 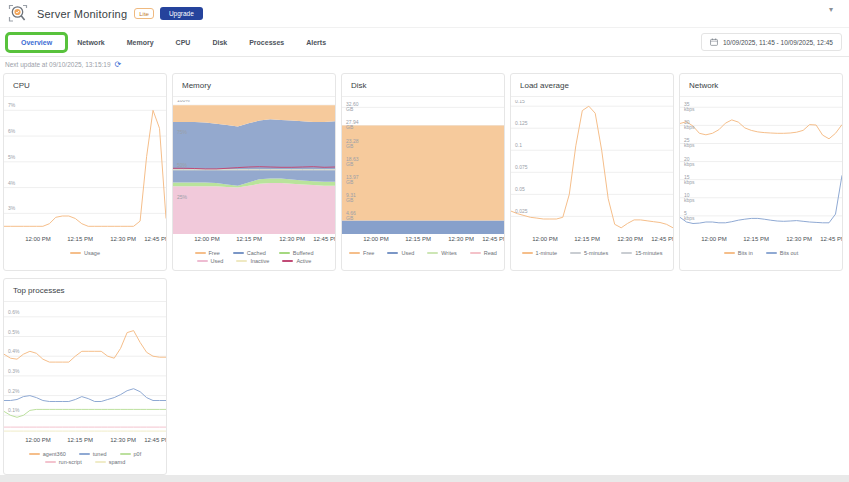 What do you see at coordinates (592, 167) in the screenshot?
I see `load-average-chart-plot: 0.150.1250.10.0750.050.025` at bounding box center [592, 167].